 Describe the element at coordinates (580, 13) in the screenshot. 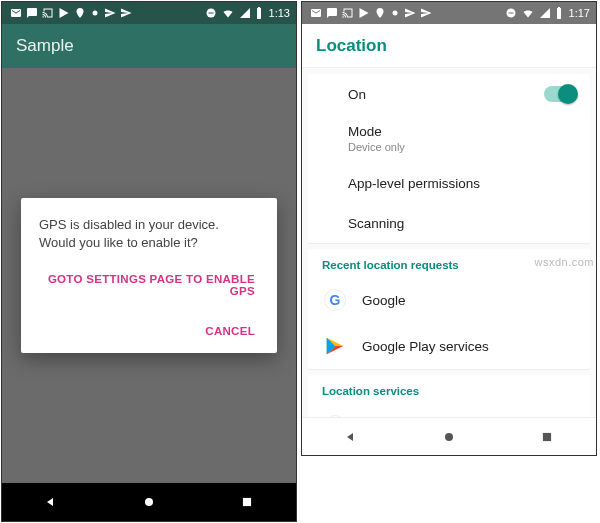

I see `clock: 1:17` at that location.